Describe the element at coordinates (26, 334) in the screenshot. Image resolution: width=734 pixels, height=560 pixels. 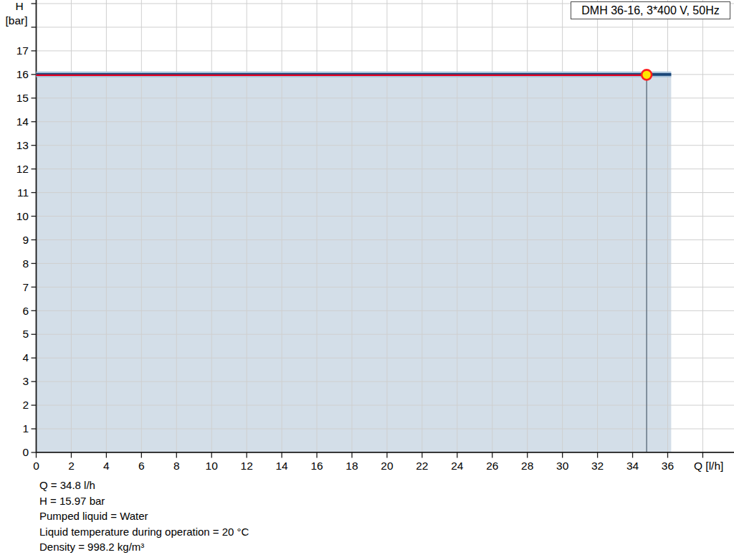
I see `y-tick-label: 5` at that location.